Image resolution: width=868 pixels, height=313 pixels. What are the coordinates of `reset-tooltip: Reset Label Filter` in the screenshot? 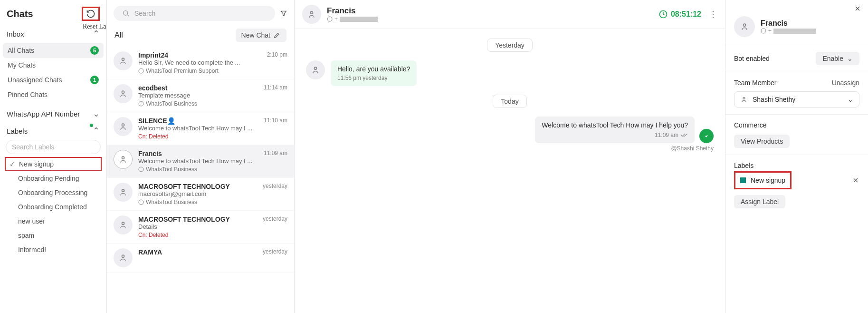 It's located at (95, 27).